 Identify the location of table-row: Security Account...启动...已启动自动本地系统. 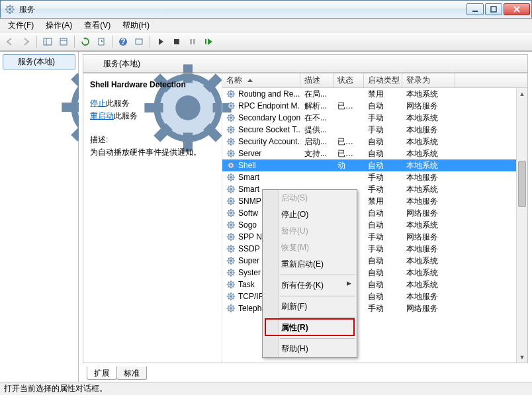
(375, 142).